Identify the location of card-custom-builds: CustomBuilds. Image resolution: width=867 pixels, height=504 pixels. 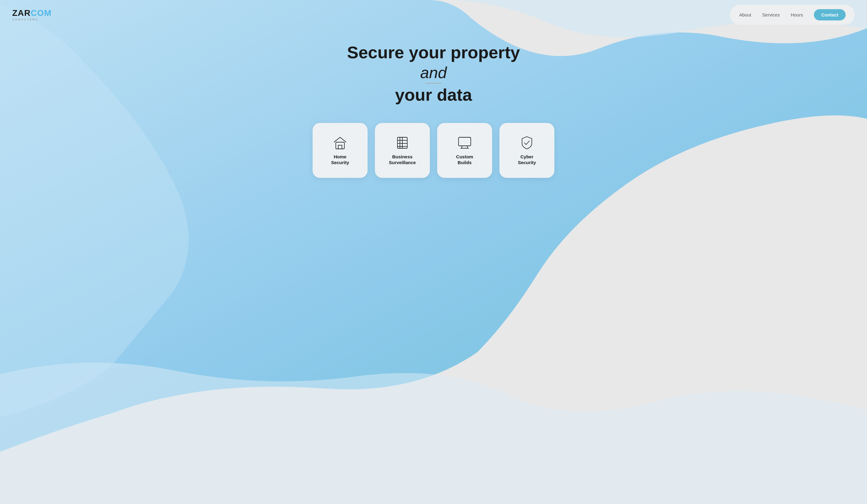
(464, 151).